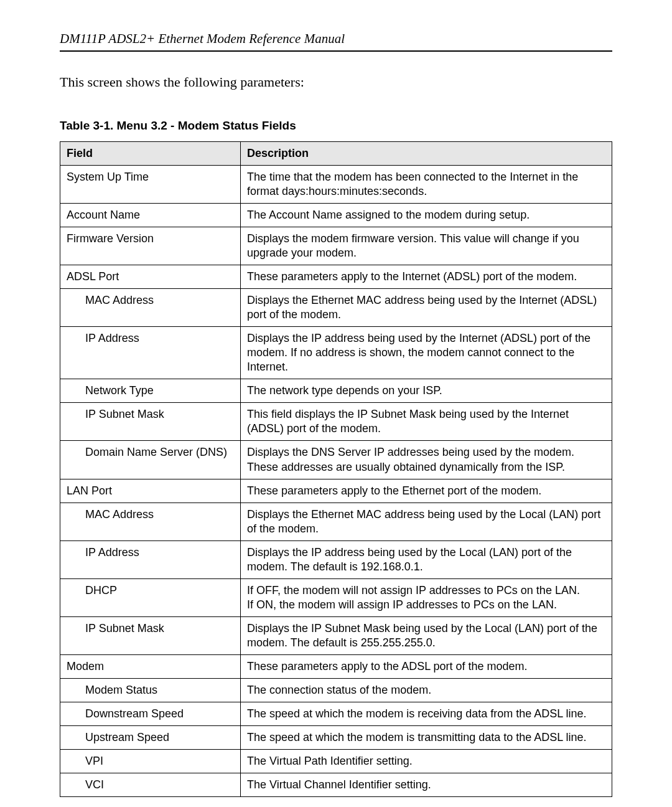  What do you see at coordinates (151, 247) in the screenshot?
I see `cell-field: Firmware Version` at bounding box center [151, 247].